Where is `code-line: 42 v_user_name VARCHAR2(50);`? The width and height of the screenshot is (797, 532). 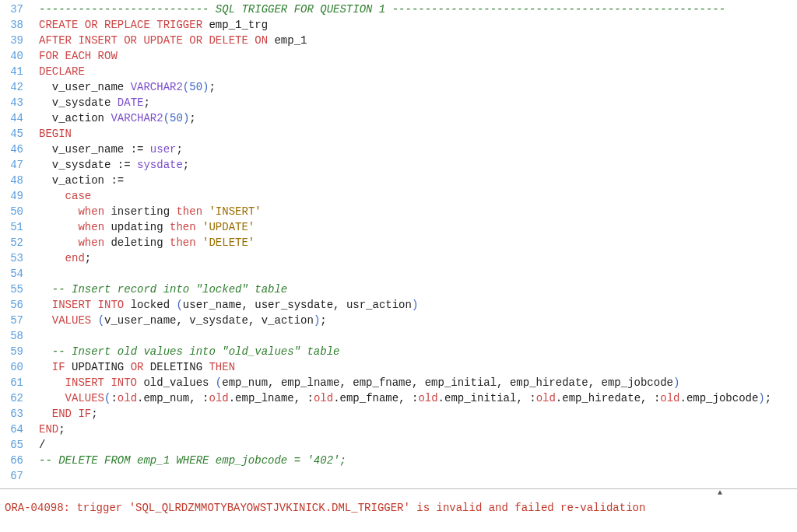
code-line: 42 v_user_name VARCHAR2(50); is located at coordinates (398, 87).